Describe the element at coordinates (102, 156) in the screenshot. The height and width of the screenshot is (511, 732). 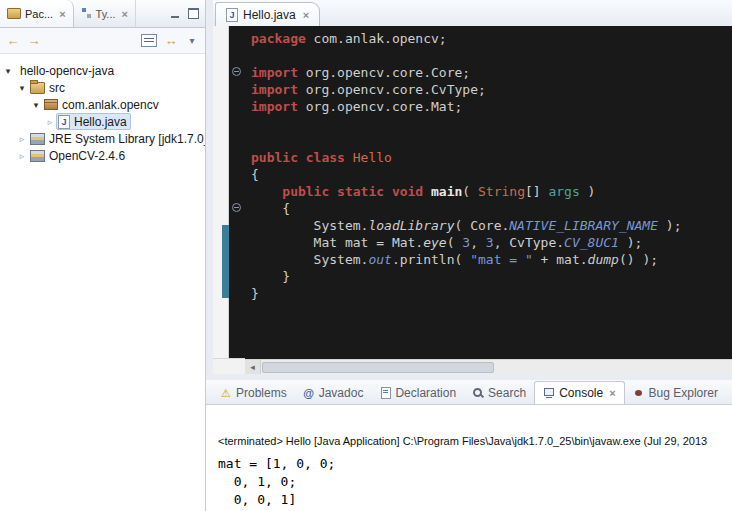
I see `tree-item-opencv-2-4-6: ▹OpenCV-2.4.6` at that location.